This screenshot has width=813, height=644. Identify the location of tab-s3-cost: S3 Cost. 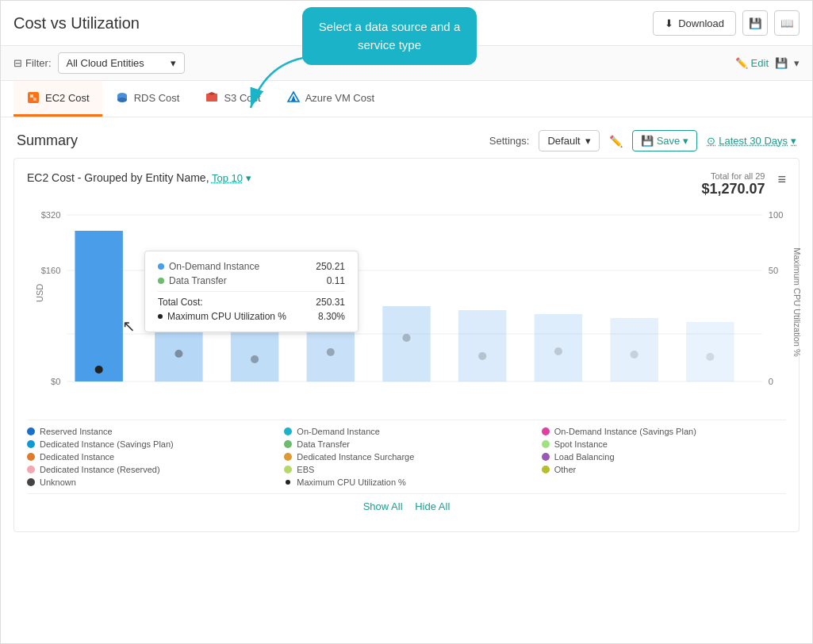
(232, 98).